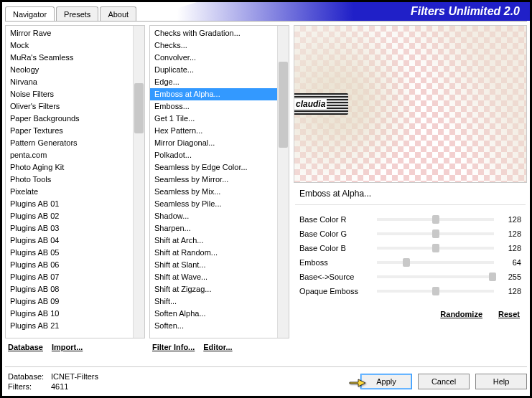 The height and width of the screenshot is (398, 532). I want to click on list-item: Plugins AB 08, so click(69, 290).